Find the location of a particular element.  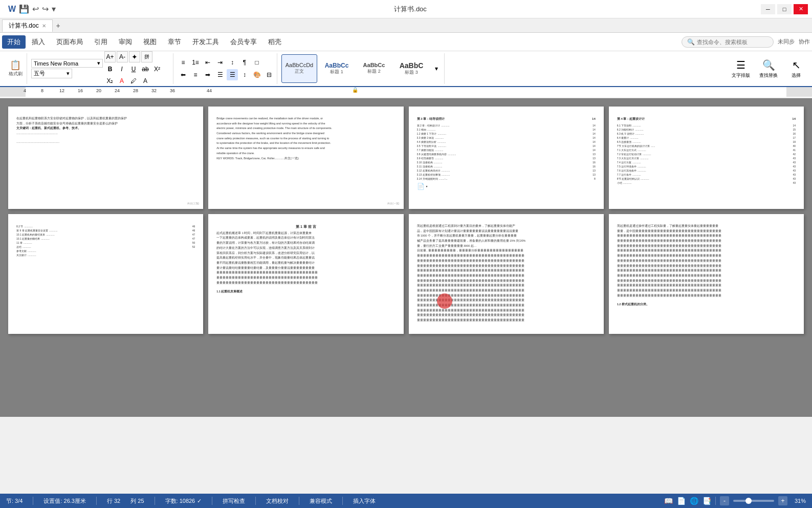

minimize-button: ─ is located at coordinates (768, 9).